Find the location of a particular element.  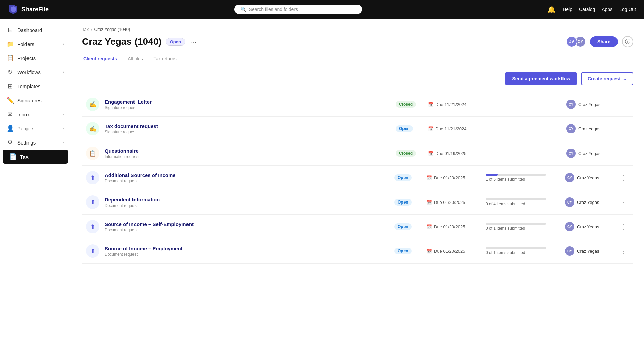

sidebar-icon-projects: 📋 is located at coordinates (10, 58).